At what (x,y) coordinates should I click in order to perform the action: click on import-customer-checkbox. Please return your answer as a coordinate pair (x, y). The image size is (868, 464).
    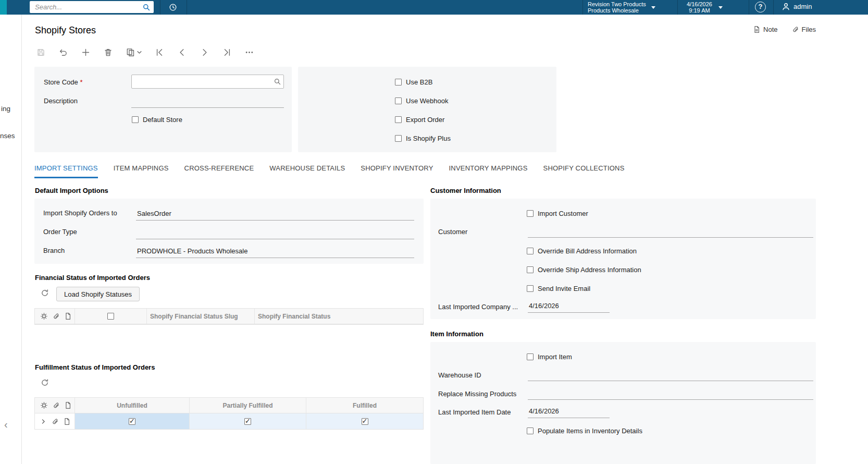
    Looking at the image, I should click on (530, 214).